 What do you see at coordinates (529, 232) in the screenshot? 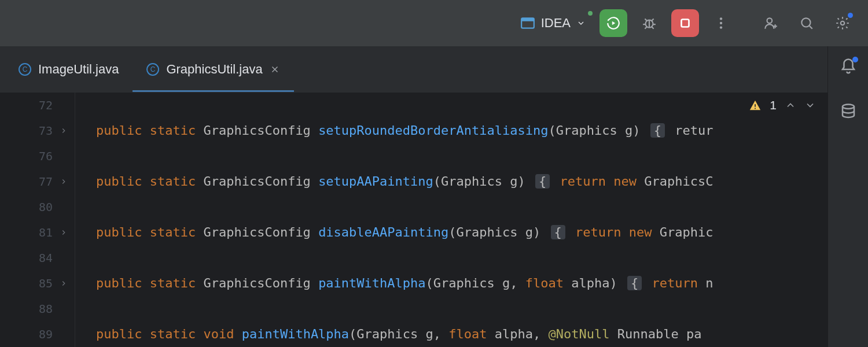
I see `token-param-name: g` at bounding box center [529, 232].